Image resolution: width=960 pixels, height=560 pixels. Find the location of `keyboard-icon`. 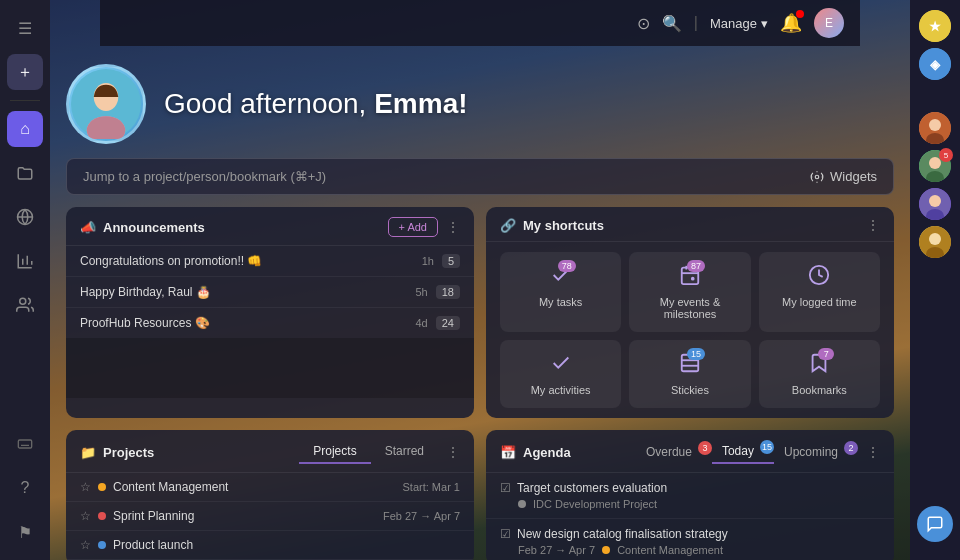

keyboard-icon is located at coordinates (25, 444).